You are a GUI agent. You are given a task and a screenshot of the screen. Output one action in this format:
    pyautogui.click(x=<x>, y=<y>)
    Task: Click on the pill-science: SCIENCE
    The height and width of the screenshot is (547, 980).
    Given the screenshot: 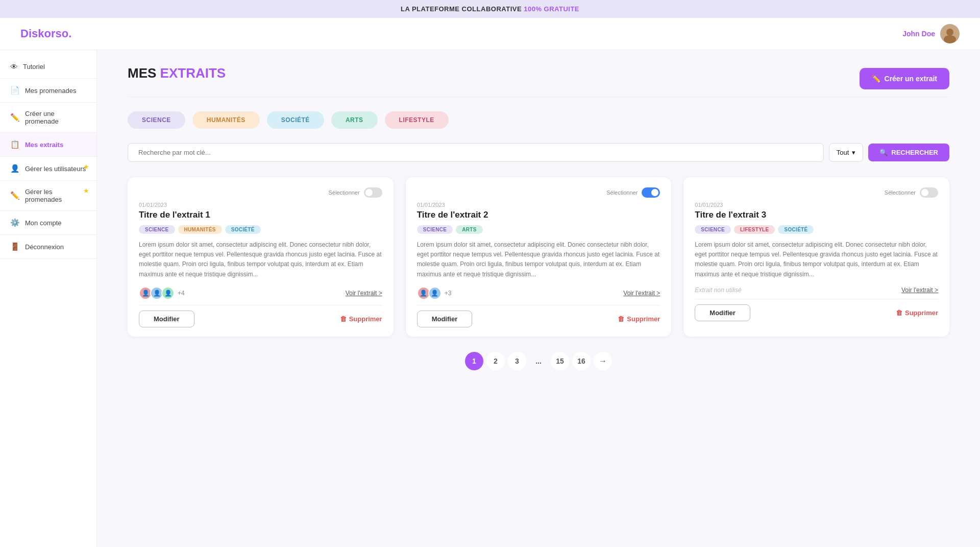 What is the action you would take?
    pyautogui.click(x=156, y=120)
    